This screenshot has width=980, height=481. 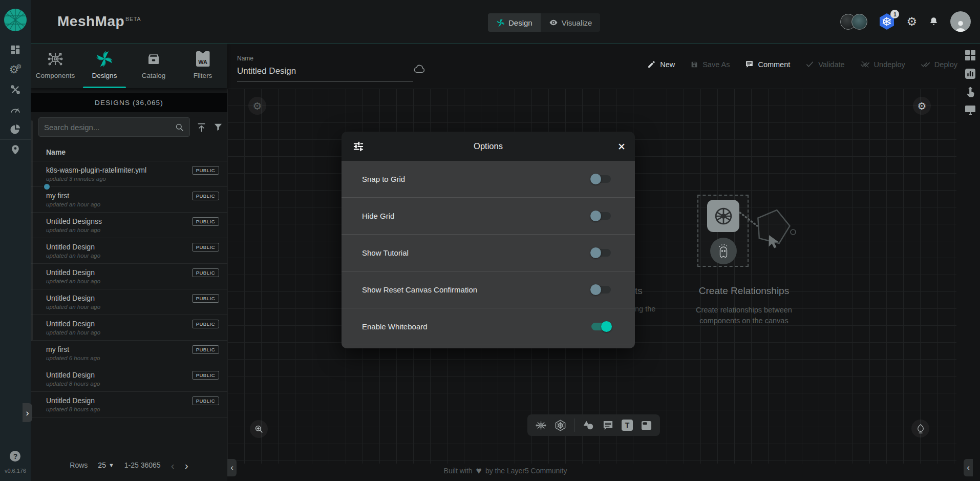 I want to click on deploy-button: Deploy, so click(x=939, y=65).